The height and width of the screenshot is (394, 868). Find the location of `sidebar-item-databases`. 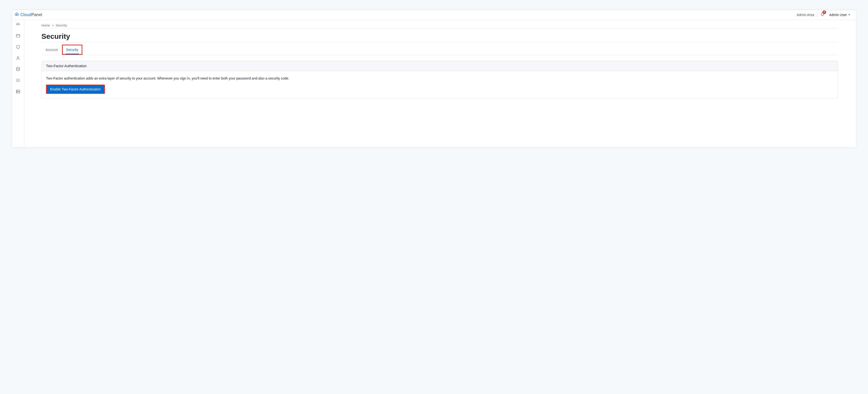

sidebar-item-databases is located at coordinates (18, 69).